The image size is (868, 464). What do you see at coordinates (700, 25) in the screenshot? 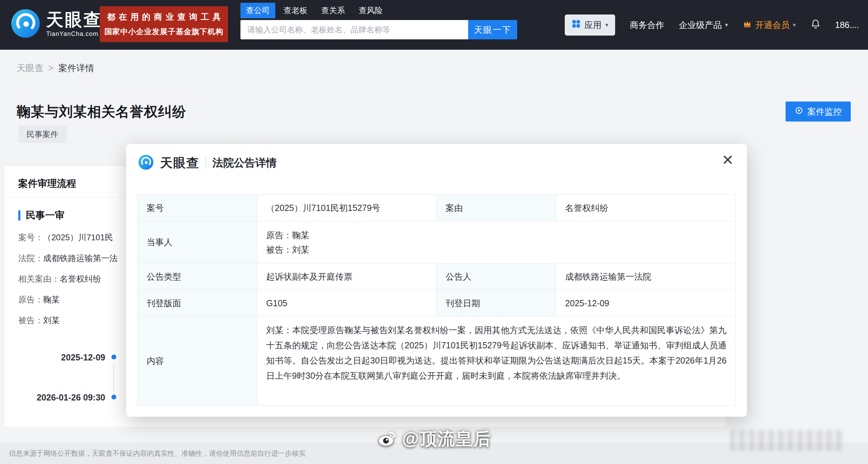
I see `nav-enterprise-label: 企业级产品` at bounding box center [700, 25].